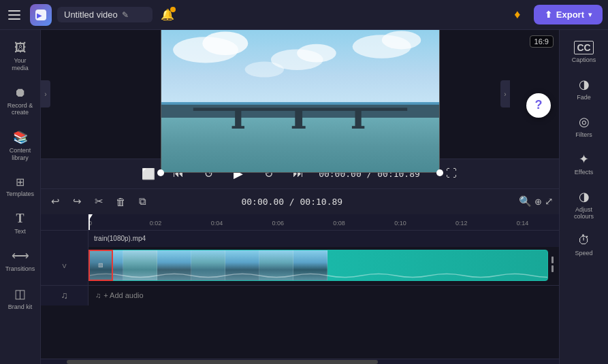 Image resolution: width=608 pixels, height=364 pixels. What do you see at coordinates (339, 223) in the screenshot?
I see `ruler-mark-8: 0:08` at bounding box center [339, 223].